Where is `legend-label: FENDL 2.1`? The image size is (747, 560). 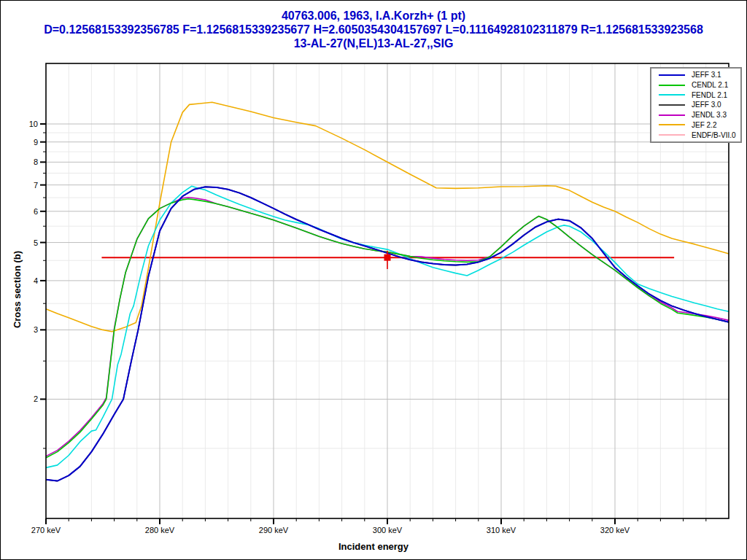
legend-label: FENDL 2.1 is located at coordinates (709, 95).